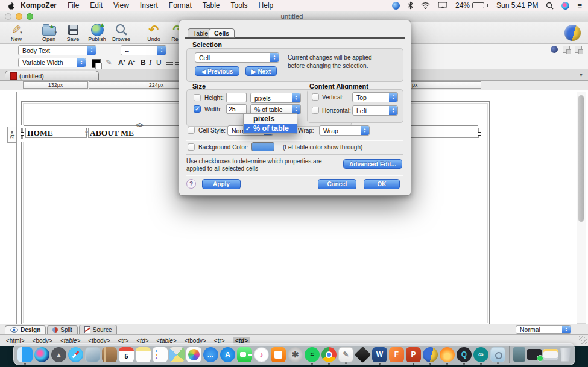 The width and height of the screenshot is (588, 367). Describe the element at coordinates (375, 98) in the screenshot. I see `vertical-align-select: Top ▲▼` at that location.